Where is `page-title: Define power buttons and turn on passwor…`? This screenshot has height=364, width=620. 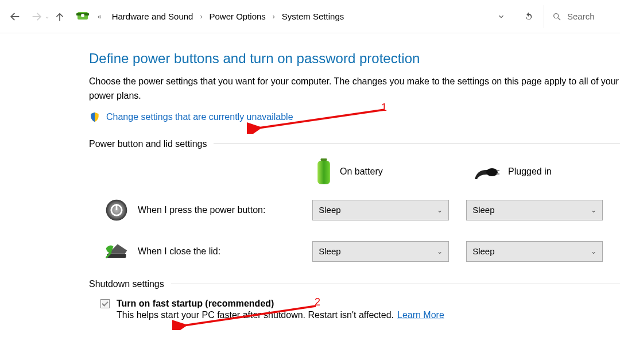 page-title: Define power buttons and turn on passwor… is located at coordinates (355, 59).